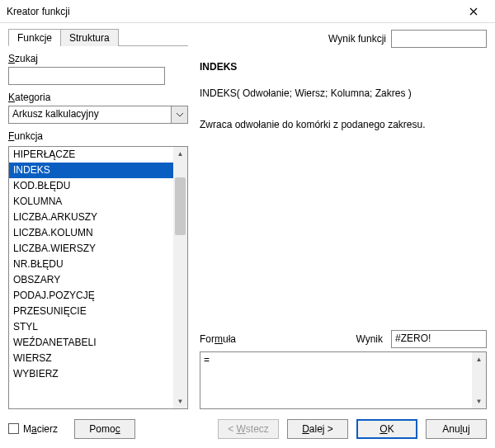  I want to click on help-button: Pomoc, so click(105, 429).